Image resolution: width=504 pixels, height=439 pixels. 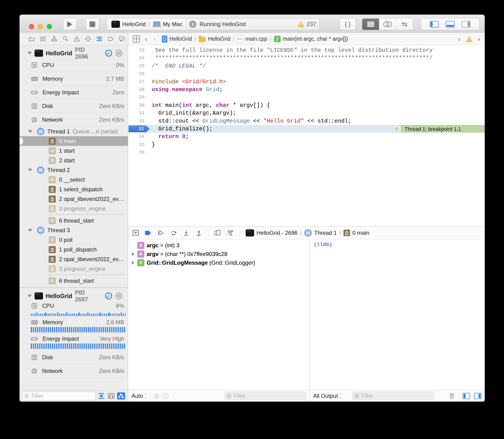 I want to click on line-number: 26, so click(x=136, y=74).